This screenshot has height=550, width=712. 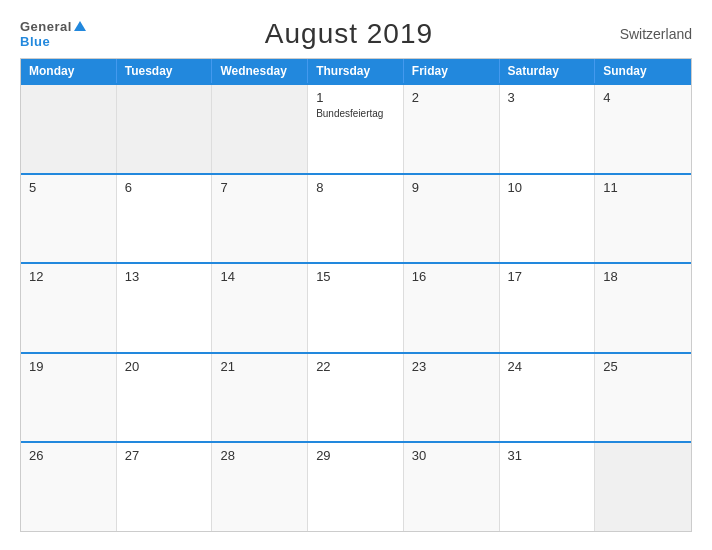 What do you see at coordinates (356, 71) in the screenshot?
I see `weekday-header-thursday: Thursday` at bounding box center [356, 71].